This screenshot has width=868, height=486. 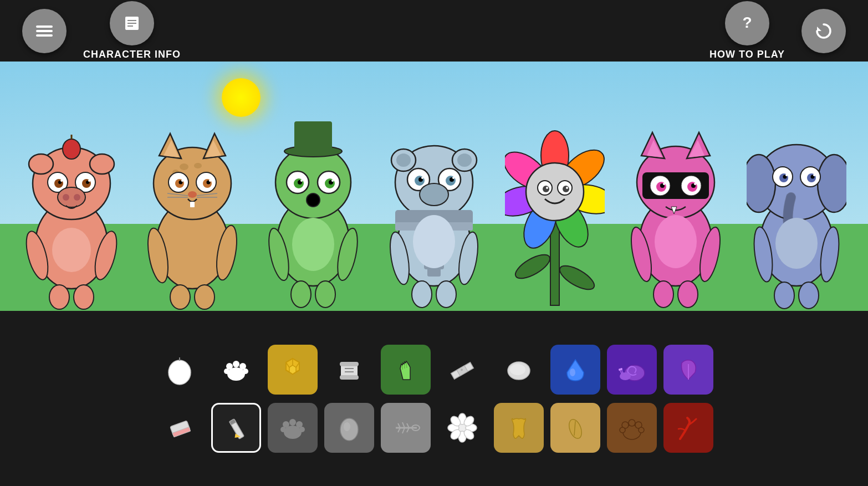 I want to click on top-bar: CHARACTER INFO ? HOW TO PLAY, so click(x=434, y=31).